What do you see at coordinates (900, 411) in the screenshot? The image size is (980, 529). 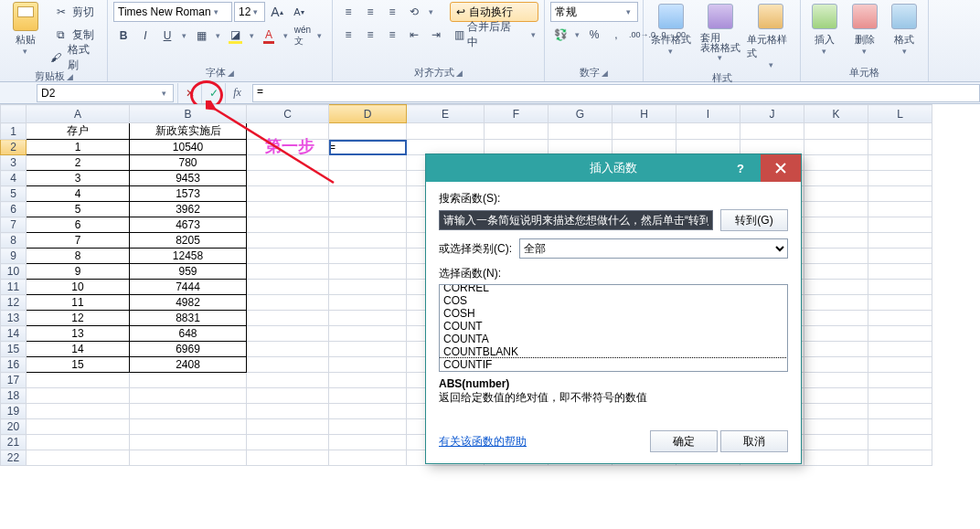 I see `cell-L19` at bounding box center [900, 411].